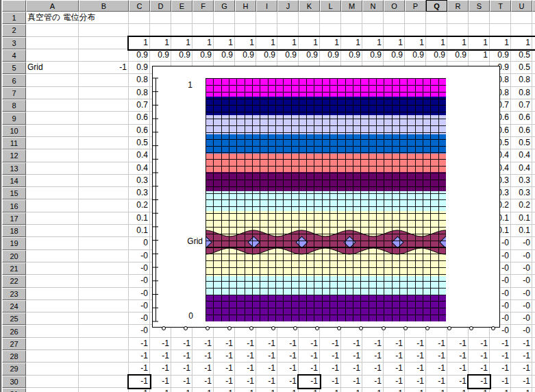  Describe the element at coordinates (52, 43) in the screenshot. I see `cell-A3` at that location.